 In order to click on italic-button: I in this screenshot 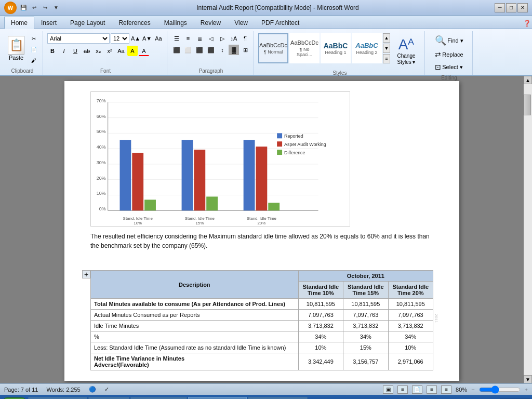, I will do `click(64, 51)`.